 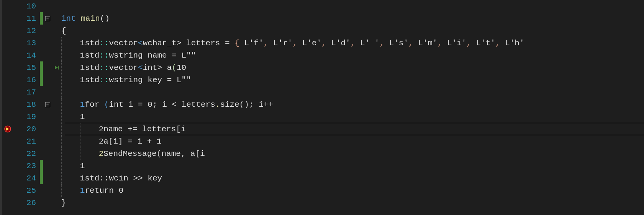 I want to click on token-sp: key, so click(x=155, y=80).